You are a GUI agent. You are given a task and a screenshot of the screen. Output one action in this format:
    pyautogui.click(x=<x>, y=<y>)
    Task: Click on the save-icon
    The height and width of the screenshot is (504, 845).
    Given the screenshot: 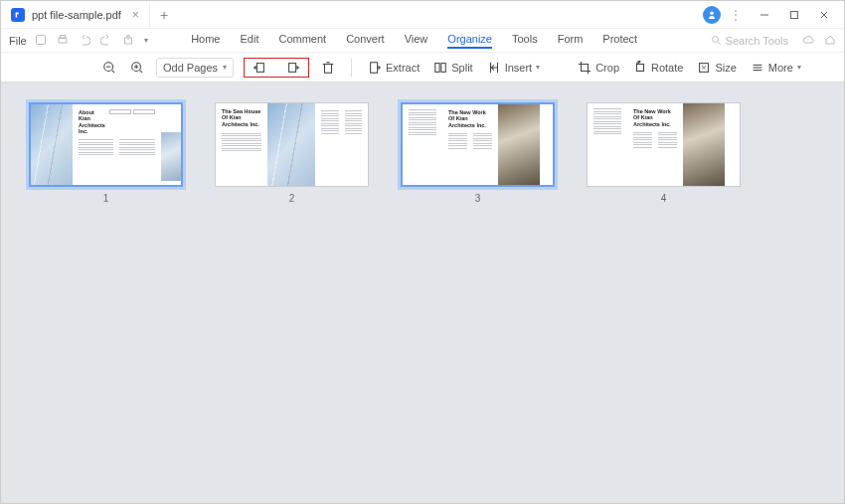 What is the action you would take?
    pyautogui.click(x=41, y=41)
    